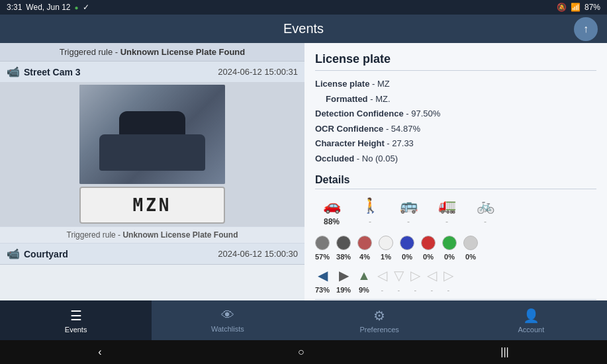  I want to click on back-button: ‹, so click(99, 352).